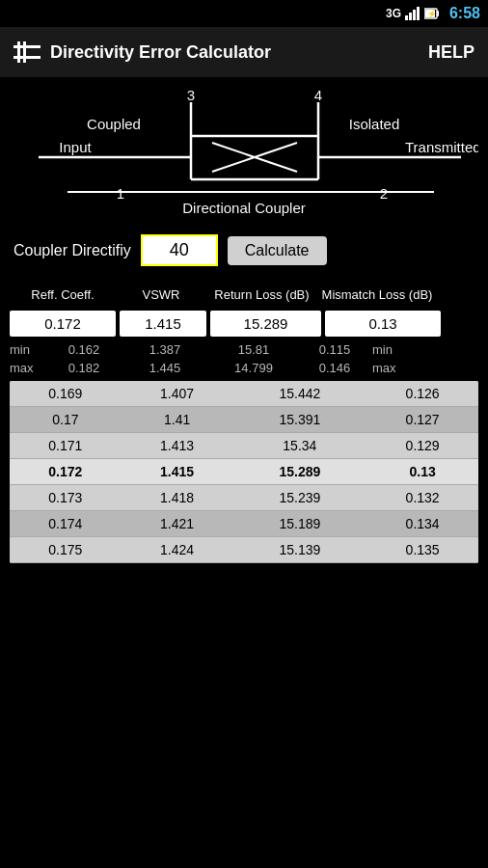 This screenshot has width=488, height=868. Describe the element at coordinates (84, 368) in the screenshot. I see `max-reff-coeff: 0.182` at that location.